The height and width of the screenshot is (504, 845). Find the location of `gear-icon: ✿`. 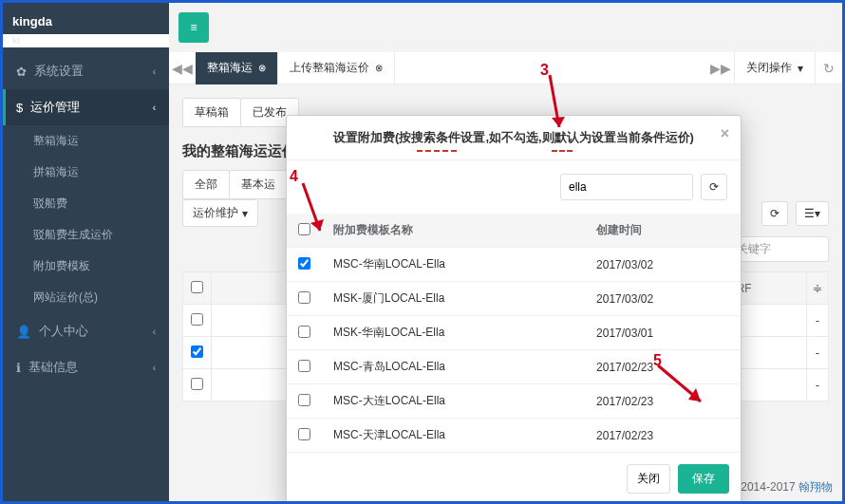

gear-icon: ✿ is located at coordinates (21, 72).